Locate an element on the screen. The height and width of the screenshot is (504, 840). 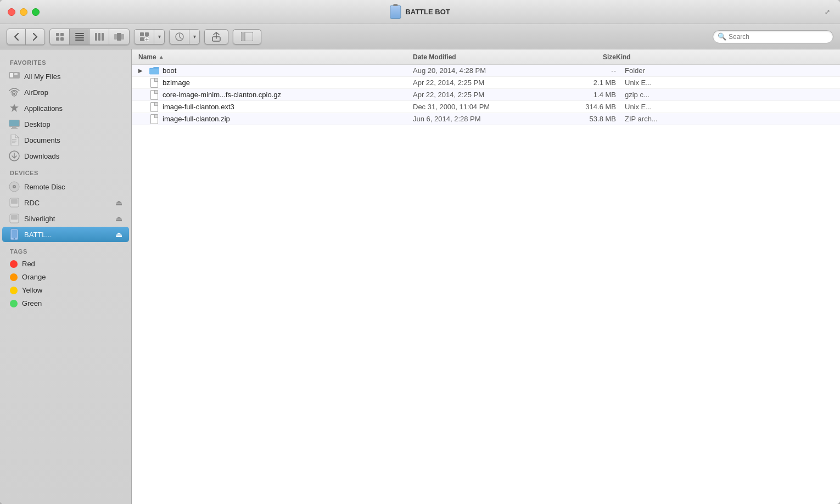
downloads-icon is located at coordinates (14, 156).